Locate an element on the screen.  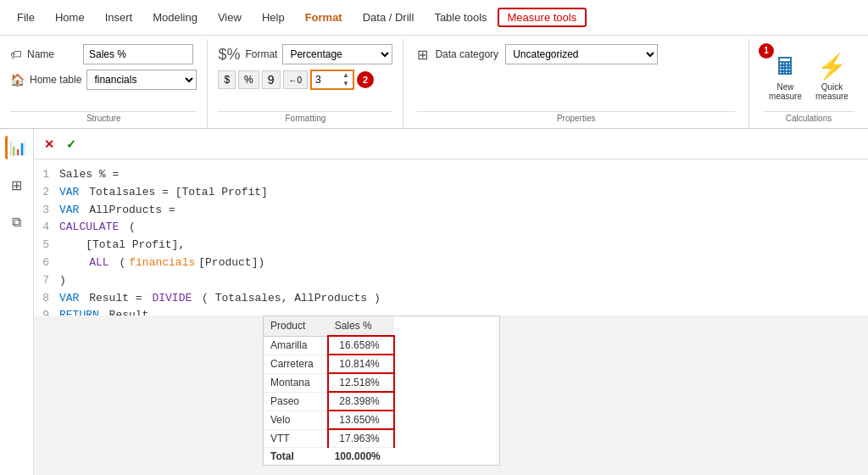
hometable-select: financials is located at coordinates (142, 80).